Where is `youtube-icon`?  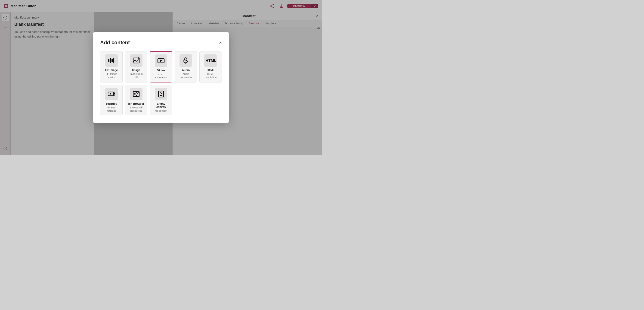 youtube-icon is located at coordinates (112, 94).